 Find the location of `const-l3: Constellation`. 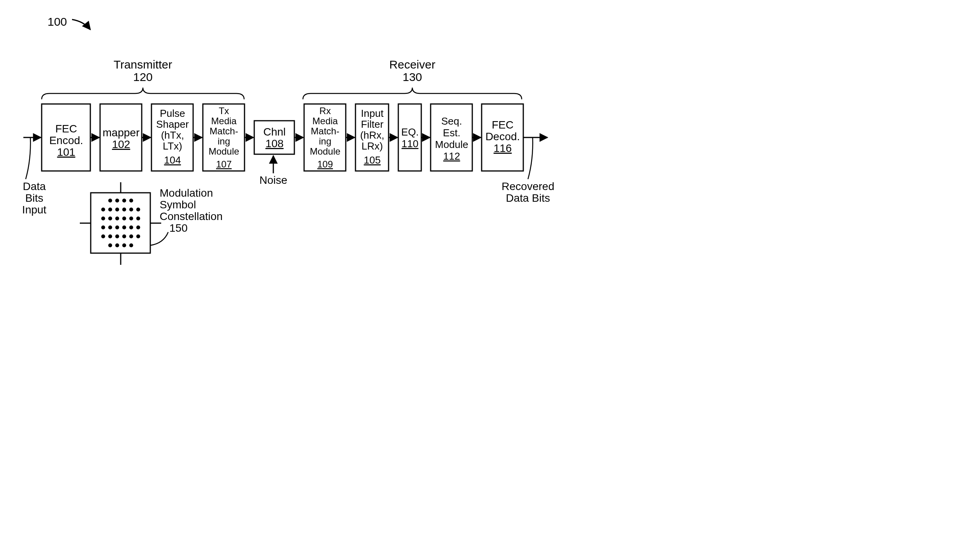

const-l3: Constellation is located at coordinates (191, 217).